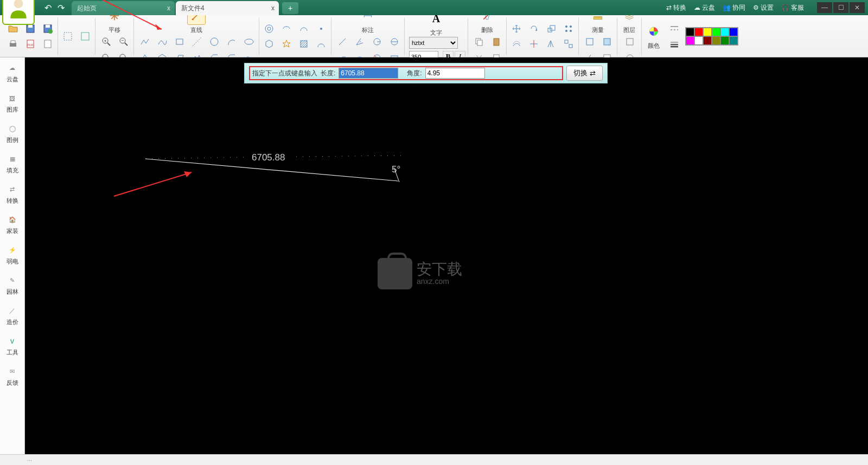 The image size is (868, 465). I want to click on boundary-button, so click(321, 44).